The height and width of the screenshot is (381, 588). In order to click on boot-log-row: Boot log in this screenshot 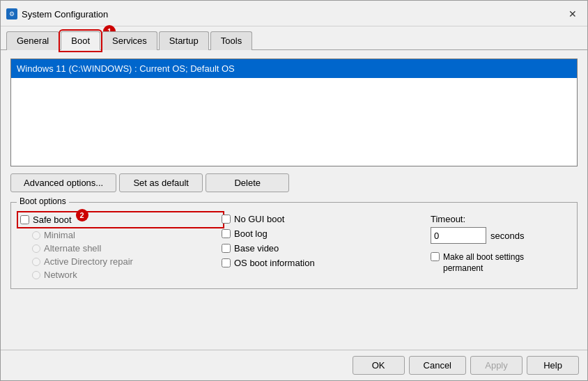, I will do `click(319, 234)`.